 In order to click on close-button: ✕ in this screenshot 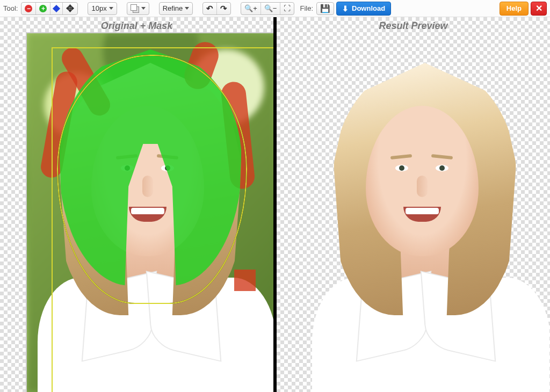, I will do `click(539, 9)`.